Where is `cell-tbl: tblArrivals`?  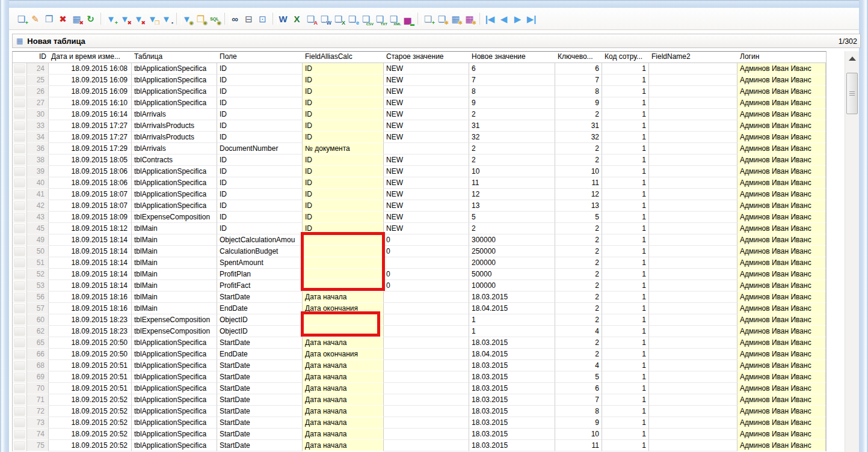
cell-tbl: tblArrivals is located at coordinates (174, 114).